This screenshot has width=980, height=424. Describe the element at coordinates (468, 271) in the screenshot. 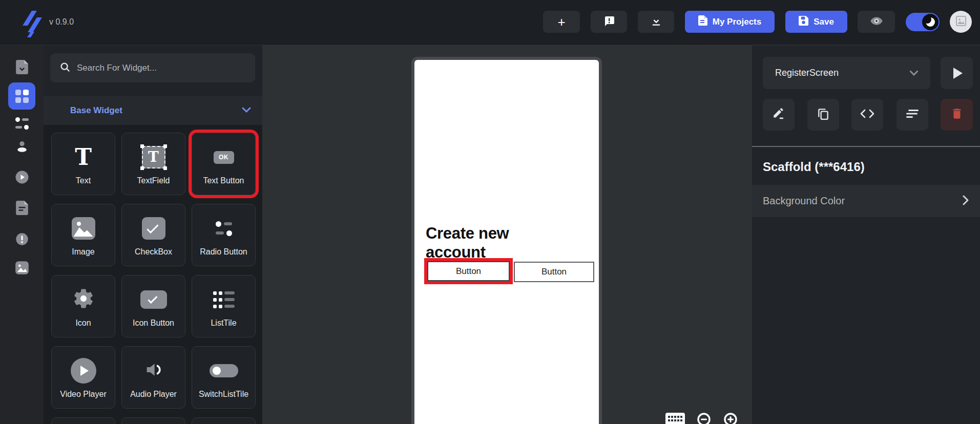

I see `selected-widget-highlight: Button` at that location.